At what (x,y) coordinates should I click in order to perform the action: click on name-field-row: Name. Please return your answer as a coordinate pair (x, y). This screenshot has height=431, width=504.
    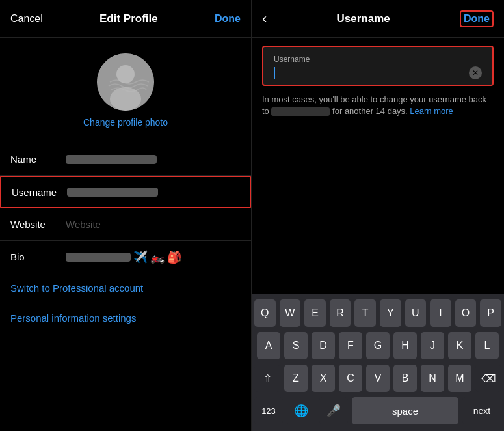
    Looking at the image, I should click on (126, 160).